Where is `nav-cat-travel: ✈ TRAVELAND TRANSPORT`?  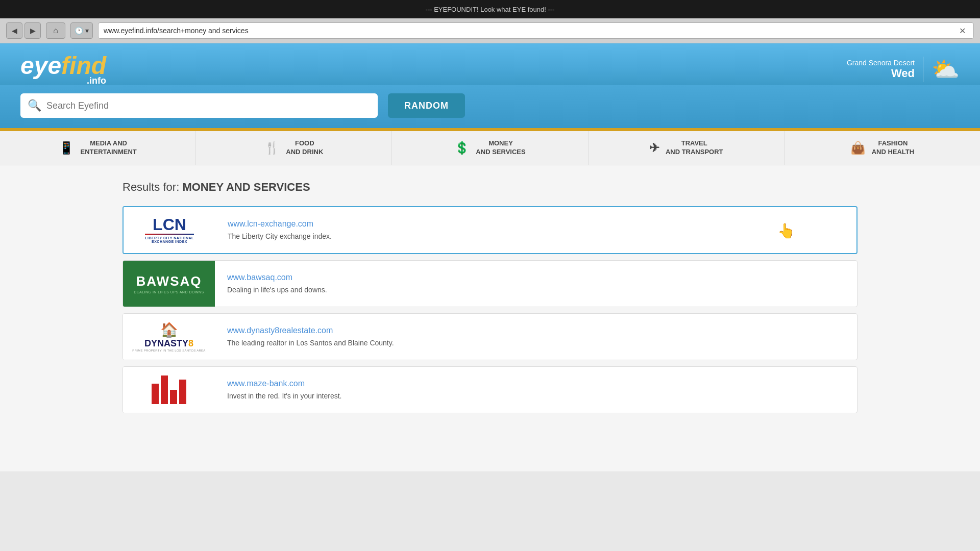 nav-cat-travel: ✈ TRAVELAND TRANSPORT is located at coordinates (687, 148).